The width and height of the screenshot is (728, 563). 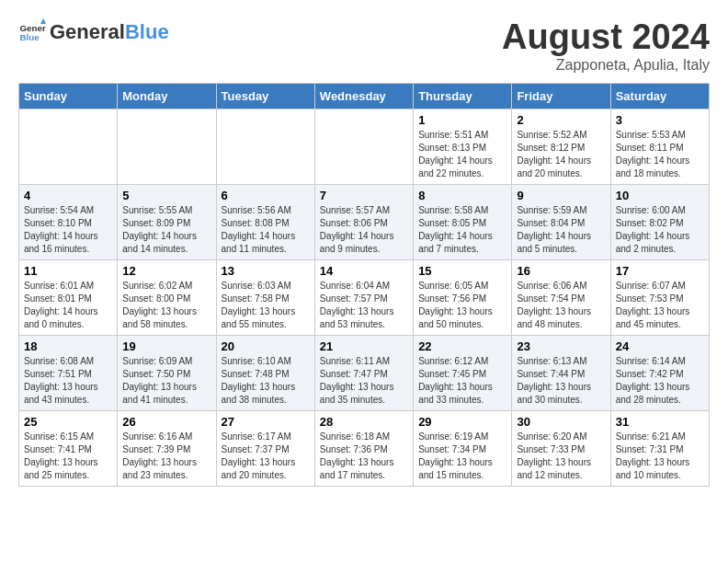 I want to click on logo-icon: General Blue, so click(x=32, y=32).